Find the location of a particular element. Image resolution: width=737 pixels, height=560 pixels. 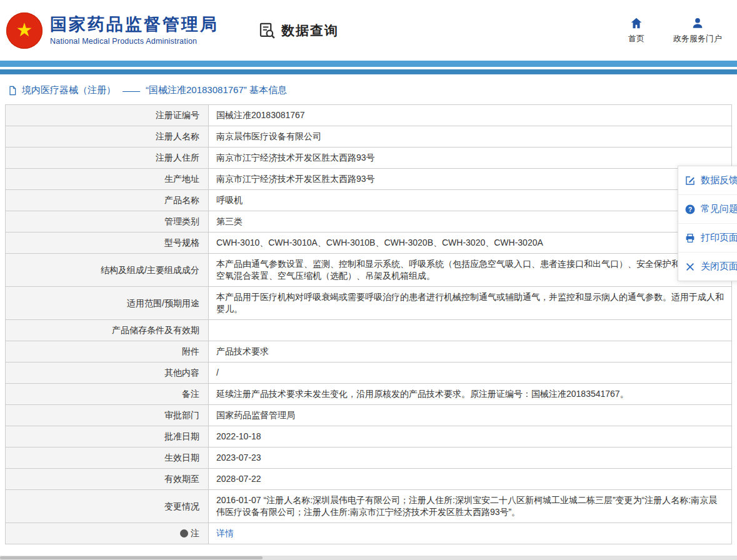

row-value: 第三类 is located at coordinates (470, 221).